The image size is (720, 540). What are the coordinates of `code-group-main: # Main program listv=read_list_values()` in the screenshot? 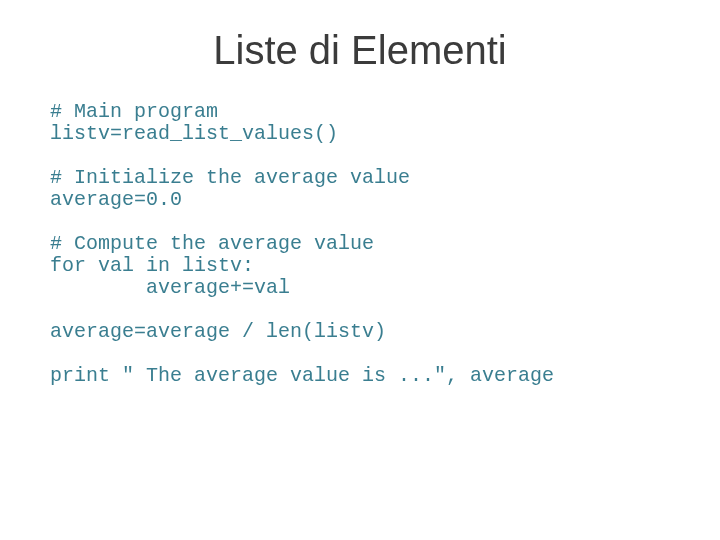 It's located at (360, 123).